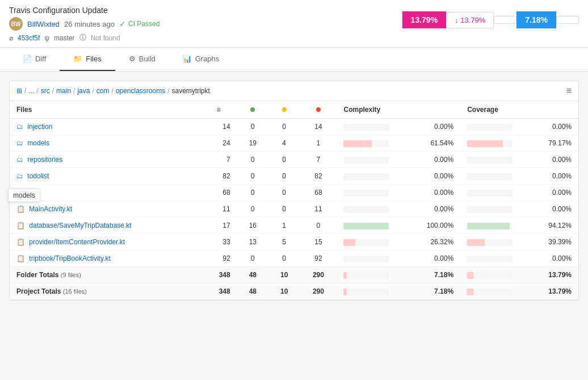 Image resolution: width=588 pixels, height=380 pixels. I want to click on breadcrumb-java: java, so click(83, 91).